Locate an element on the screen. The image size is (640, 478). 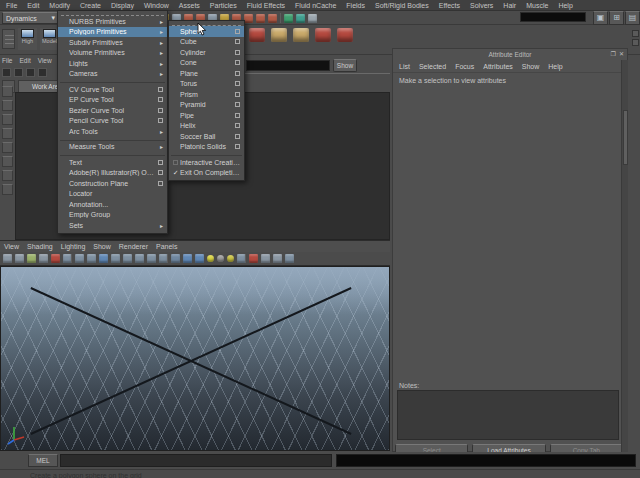
menubar-item: Soft/Rigid Bodies is located at coordinates (402, 6).